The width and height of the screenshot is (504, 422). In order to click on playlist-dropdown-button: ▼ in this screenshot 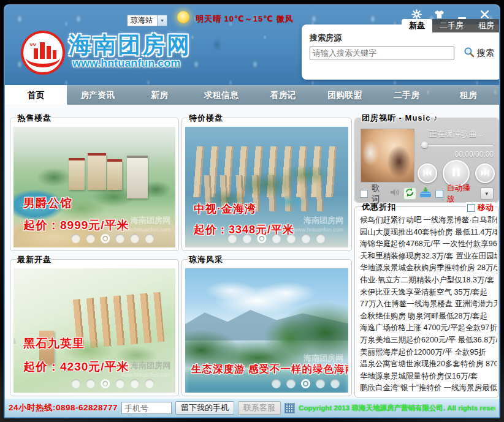, I will do `click(487, 194)`.